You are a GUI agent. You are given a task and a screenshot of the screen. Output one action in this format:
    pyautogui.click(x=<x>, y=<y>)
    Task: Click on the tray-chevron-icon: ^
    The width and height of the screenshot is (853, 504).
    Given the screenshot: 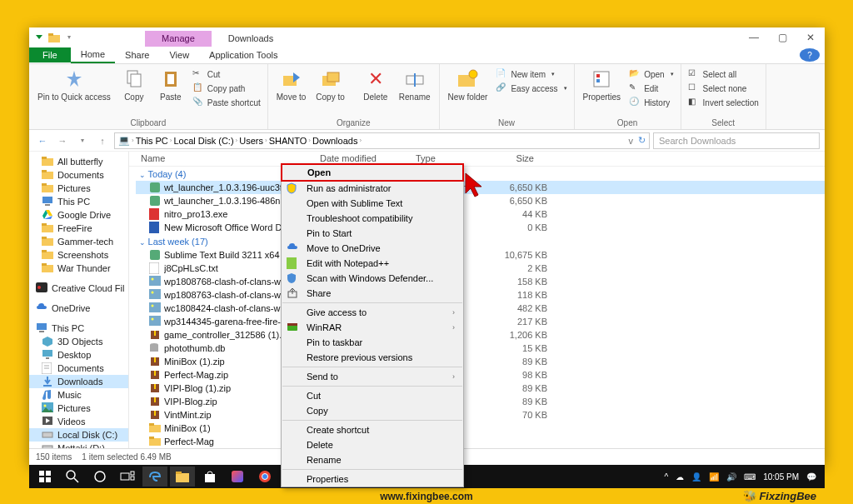 What is the action you would take?
    pyautogui.click(x=666, y=477)
    